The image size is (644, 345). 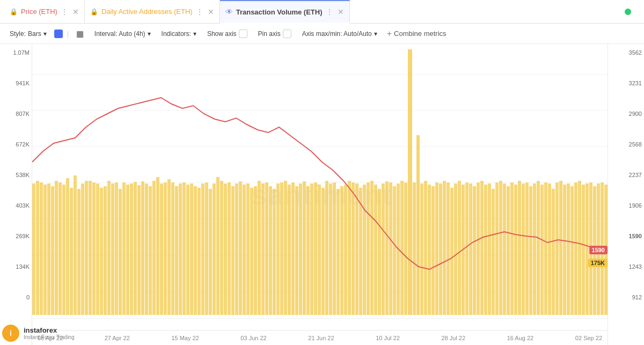 I want to click on show-axis-checkbox, so click(x=243, y=34).